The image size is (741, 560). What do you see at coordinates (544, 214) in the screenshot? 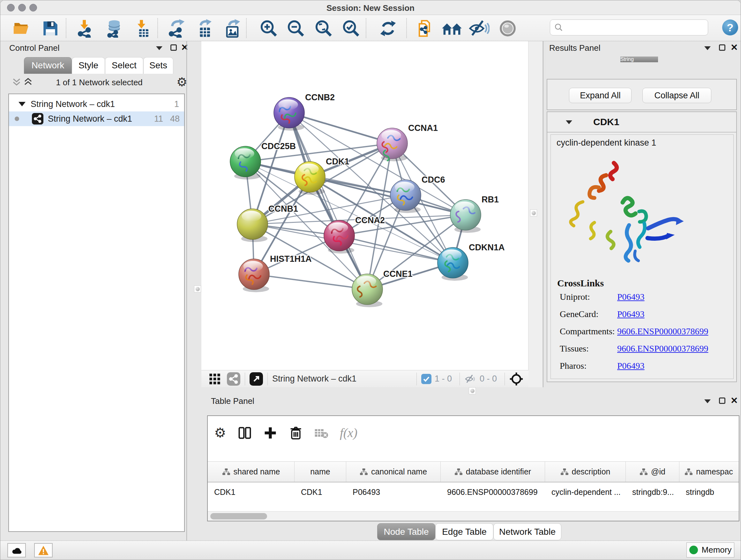
I see `right-splitter` at bounding box center [544, 214].